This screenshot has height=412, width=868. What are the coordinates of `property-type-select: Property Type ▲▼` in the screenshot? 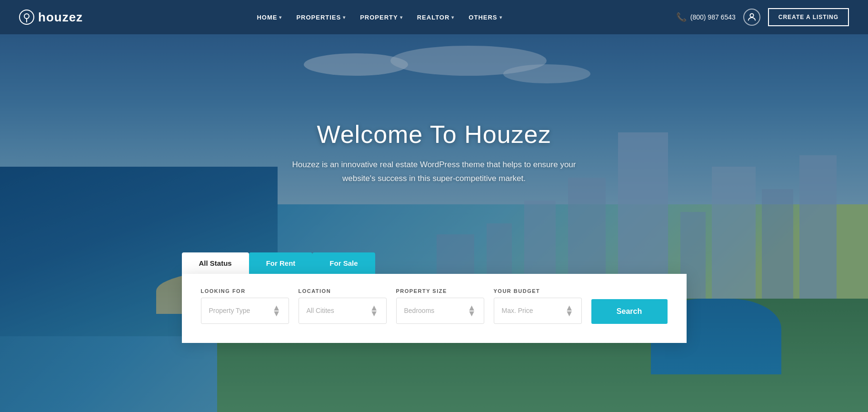 It's located at (245, 311).